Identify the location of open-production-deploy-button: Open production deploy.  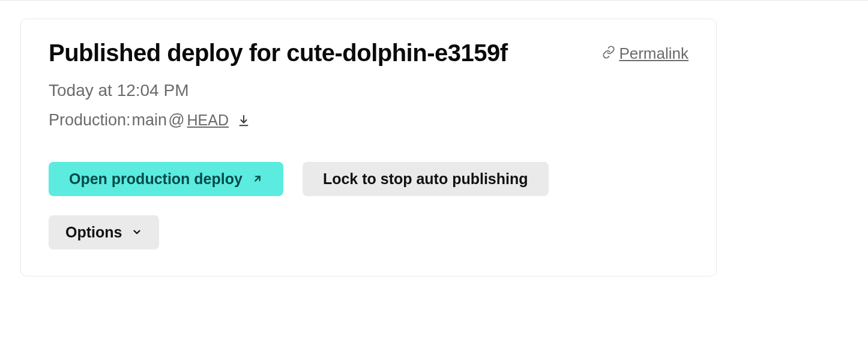
(166, 179).